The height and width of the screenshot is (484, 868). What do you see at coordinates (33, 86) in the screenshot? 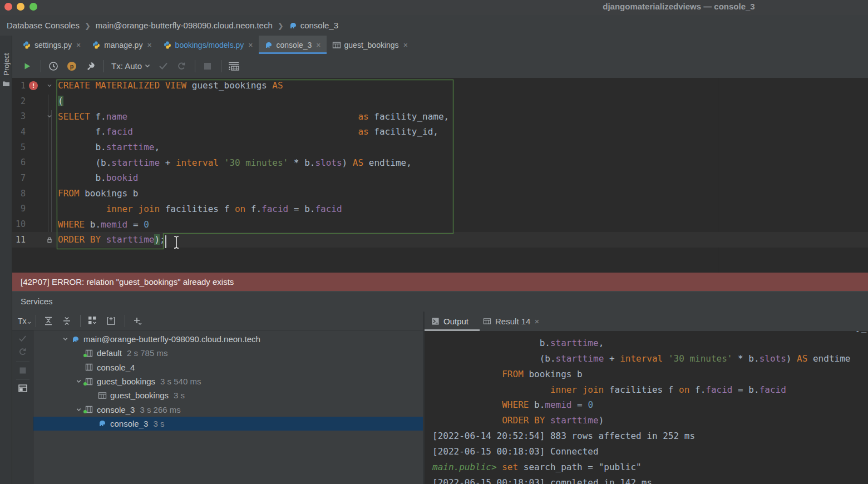
I see `error-gutter-icon: !` at bounding box center [33, 86].